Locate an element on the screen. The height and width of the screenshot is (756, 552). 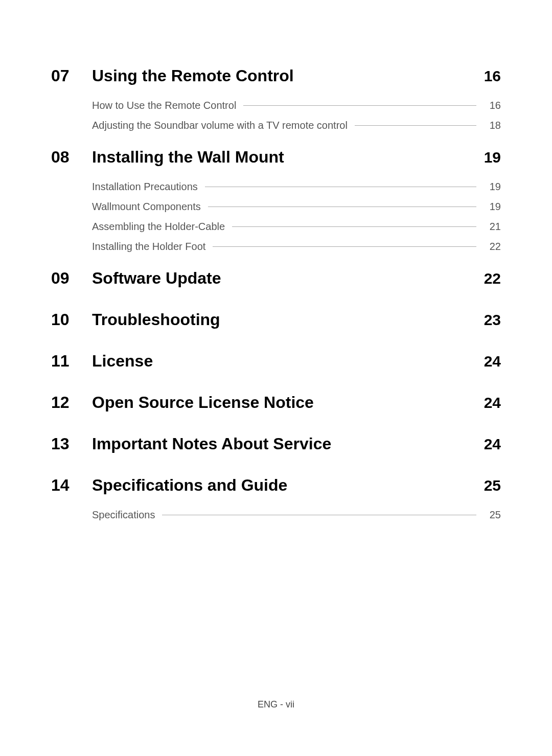
toc-section: 08Installing the Wall Mount19 is located at coordinates (276, 157).